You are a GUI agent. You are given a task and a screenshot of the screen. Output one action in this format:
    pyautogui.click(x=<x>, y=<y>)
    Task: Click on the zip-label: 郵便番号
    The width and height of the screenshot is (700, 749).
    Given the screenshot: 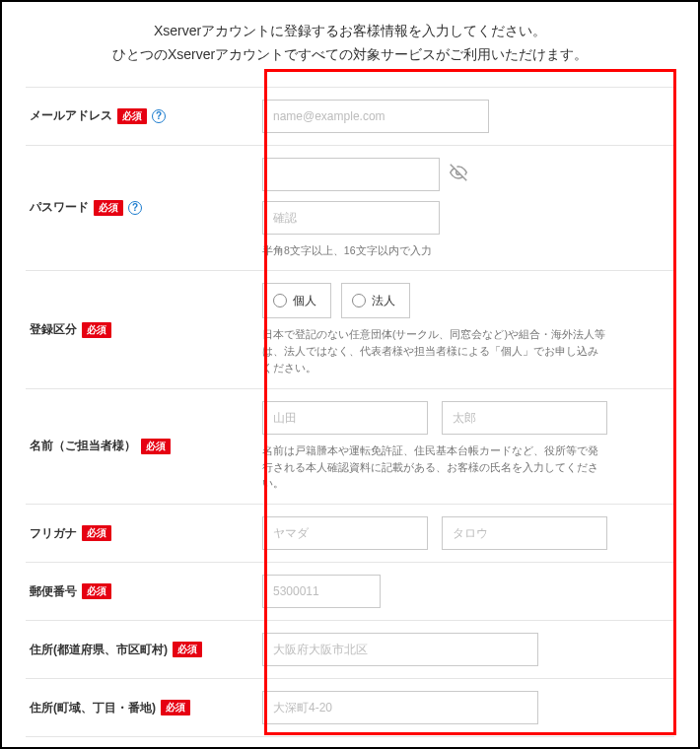 What is the action you would take?
    pyautogui.click(x=53, y=591)
    